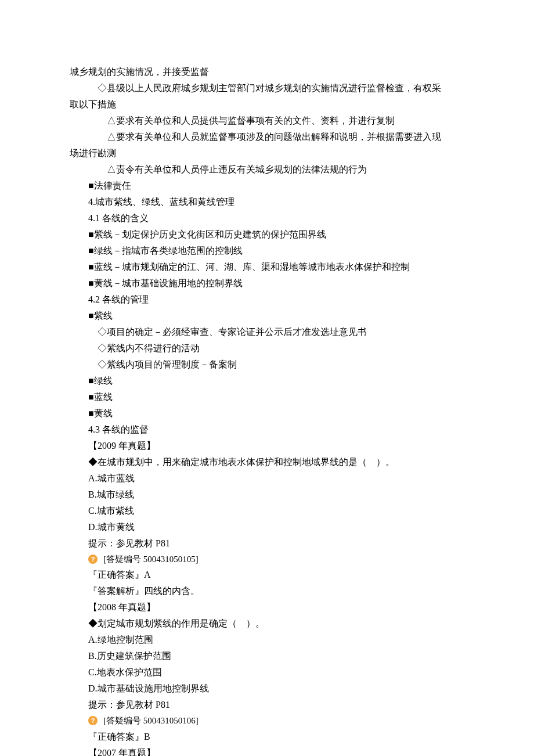  I want to click on text-line: ■紫线－划定保护历史文化街区和历史建筑的保护范围界线, so click(267, 235).